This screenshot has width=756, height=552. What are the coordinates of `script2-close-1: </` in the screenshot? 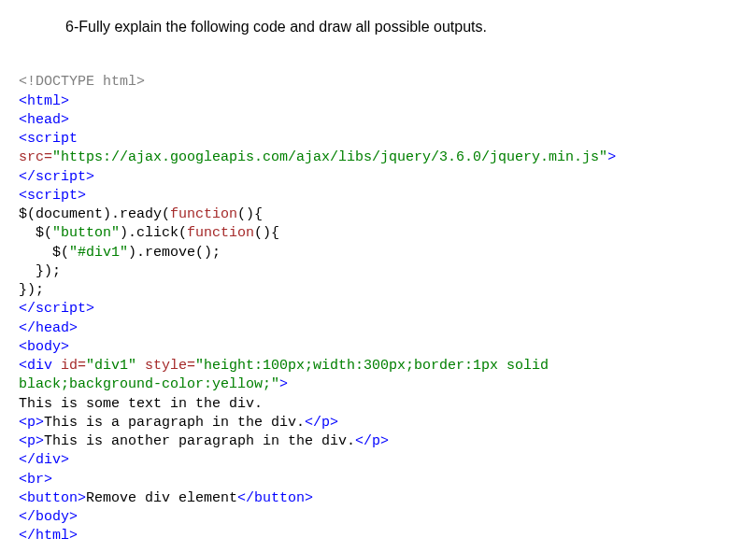 It's located at (27, 308).